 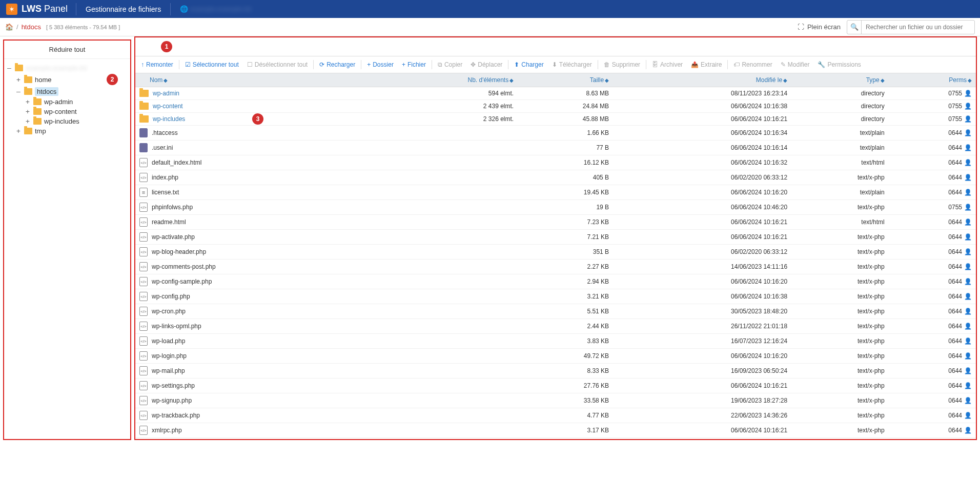 I want to click on table-row: index.php405 B06/02/2020 06:33:12text/x-…, so click(x=556, y=177).